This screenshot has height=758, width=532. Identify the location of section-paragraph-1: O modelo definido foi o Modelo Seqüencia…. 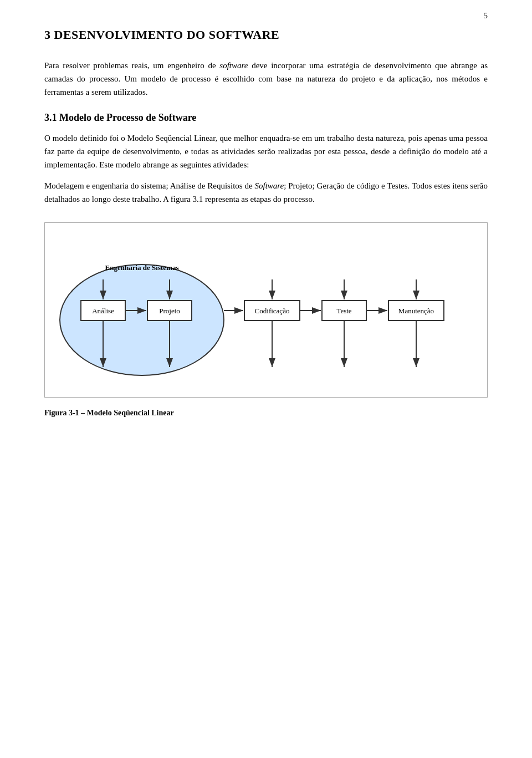
(266, 151).